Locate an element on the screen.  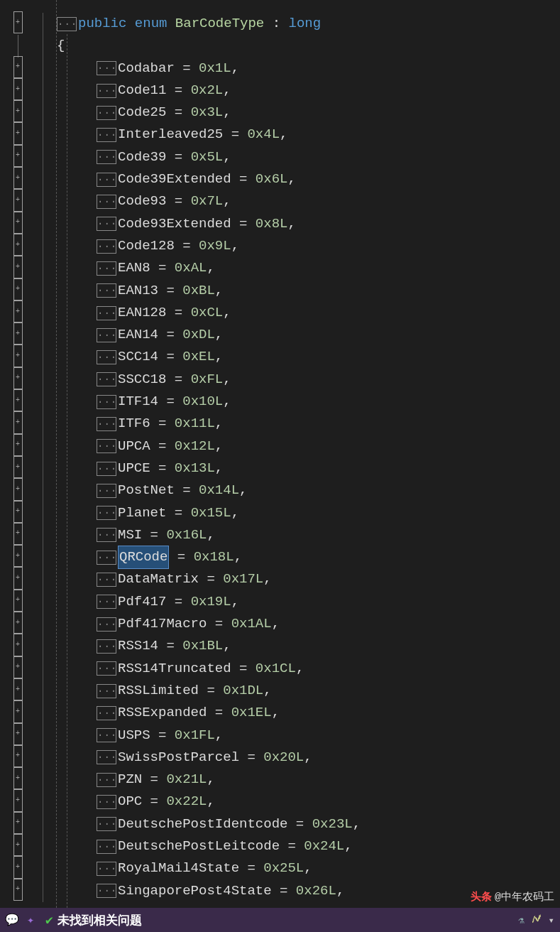
enum-member-line: ...Code93 = 0x7L, is located at coordinates (308, 202).